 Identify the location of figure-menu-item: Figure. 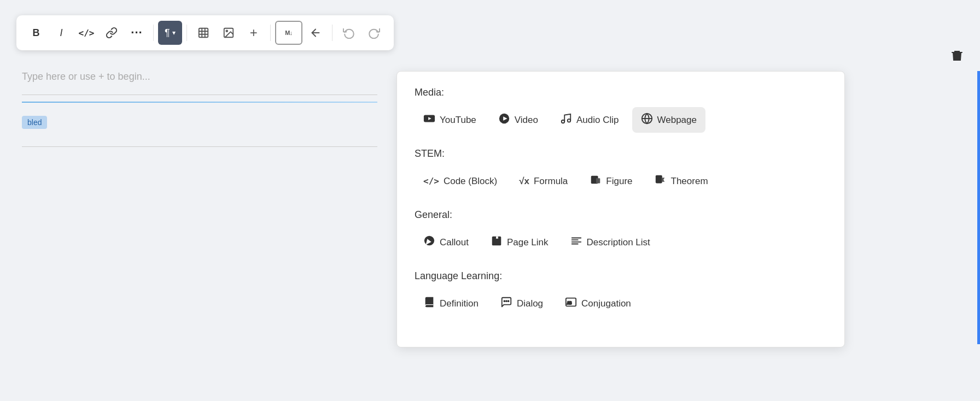
(611, 181).